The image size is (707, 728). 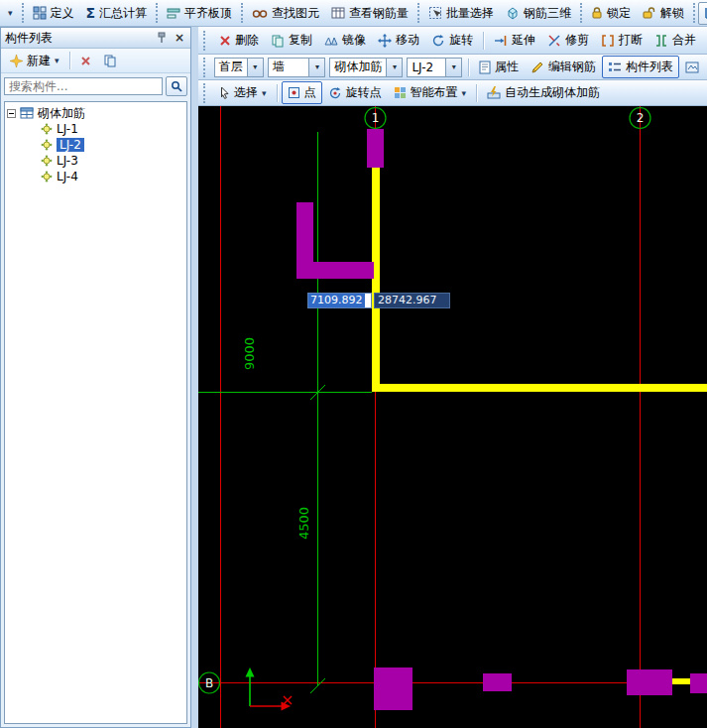 What do you see at coordinates (69, 61) in the screenshot?
I see `separator` at bounding box center [69, 61].